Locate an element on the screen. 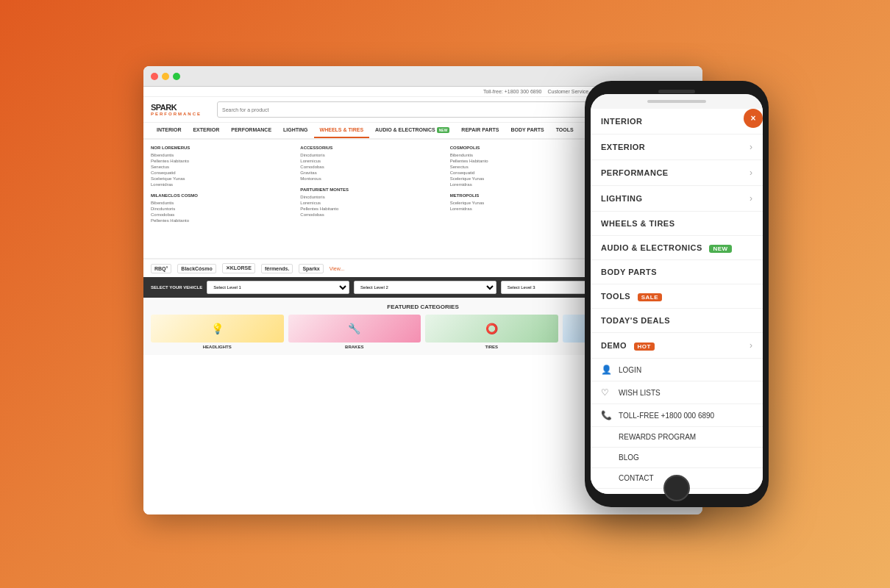 This screenshot has height=588, width=890. nav-audio: AUDIO & ELECTRONICS New is located at coordinates (412, 131).